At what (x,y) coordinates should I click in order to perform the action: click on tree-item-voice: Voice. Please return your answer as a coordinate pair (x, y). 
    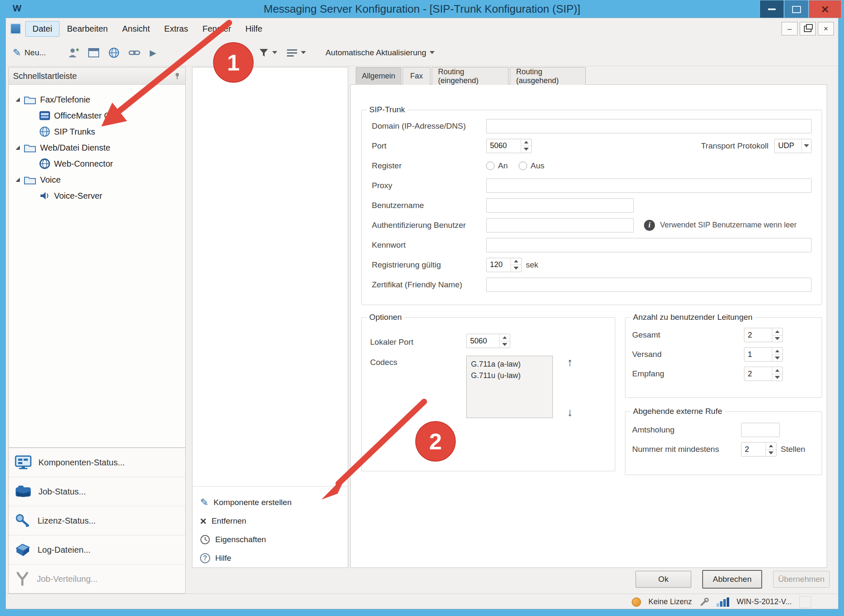
    Looking at the image, I should click on (97, 180).